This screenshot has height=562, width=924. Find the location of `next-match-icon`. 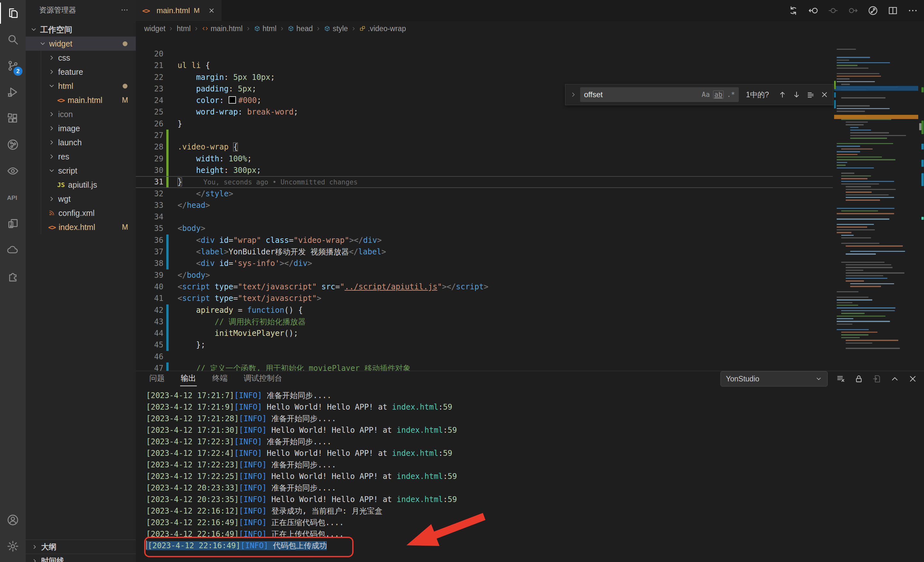

next-match-icon is located at coordinates (796, 95).